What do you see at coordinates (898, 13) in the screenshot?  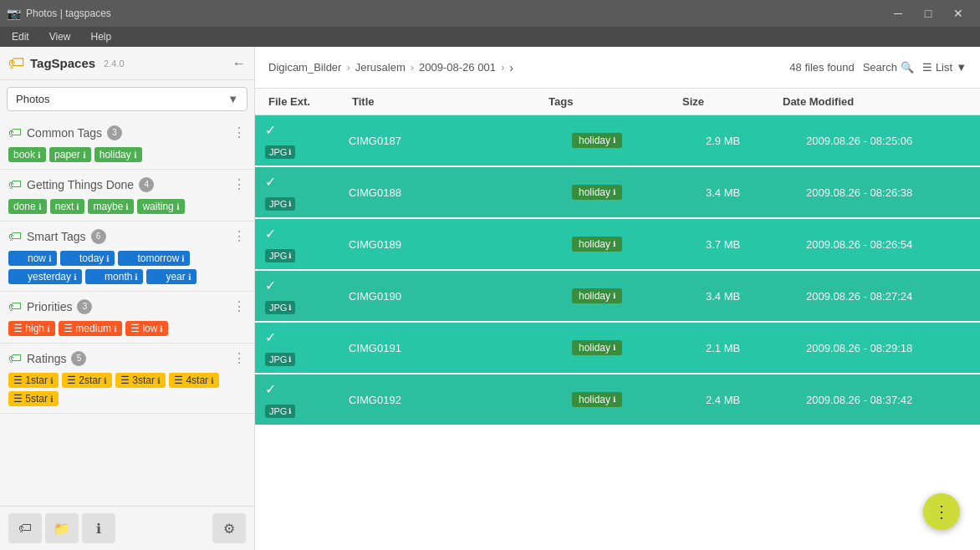 I see `minimize-button: ─` at bounding box center [898, 13].